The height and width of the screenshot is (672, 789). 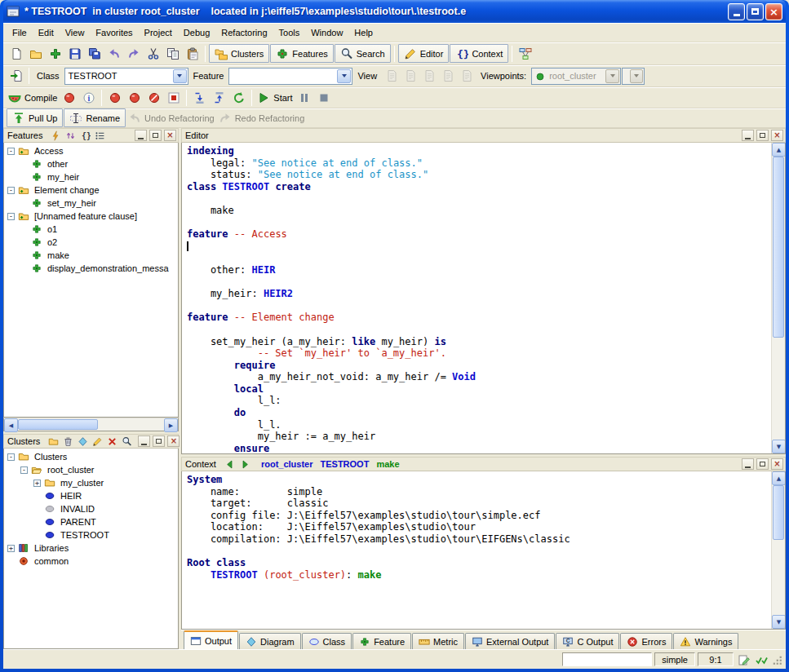 I want to click on view-flat-button, so click(x=429, y=77).